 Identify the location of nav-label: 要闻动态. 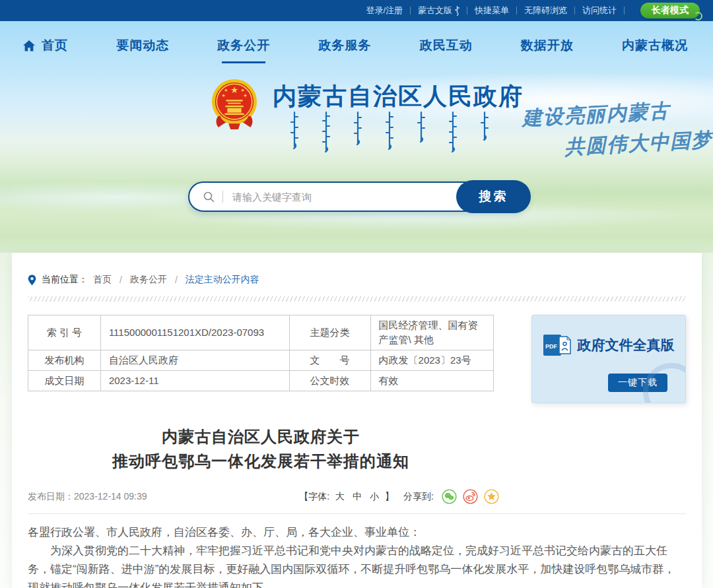
(143, 46).